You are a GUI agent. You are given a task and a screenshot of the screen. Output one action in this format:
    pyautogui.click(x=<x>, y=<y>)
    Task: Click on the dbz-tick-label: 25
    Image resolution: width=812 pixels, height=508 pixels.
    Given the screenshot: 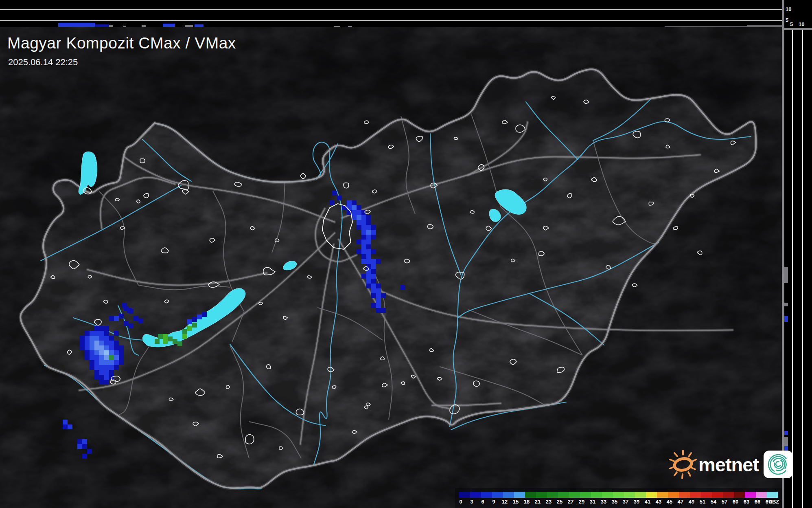 What is the action you would take?
    pyautogui.click(x=560, y=502)
    